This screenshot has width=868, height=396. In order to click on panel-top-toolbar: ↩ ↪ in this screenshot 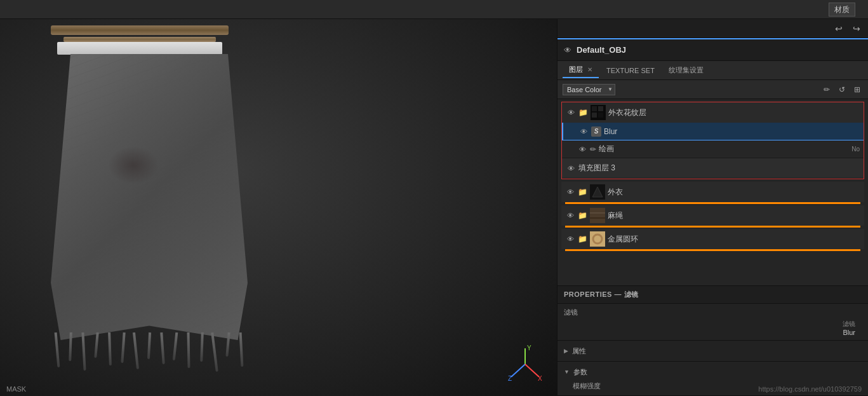, I will do `click(712, 29)`.